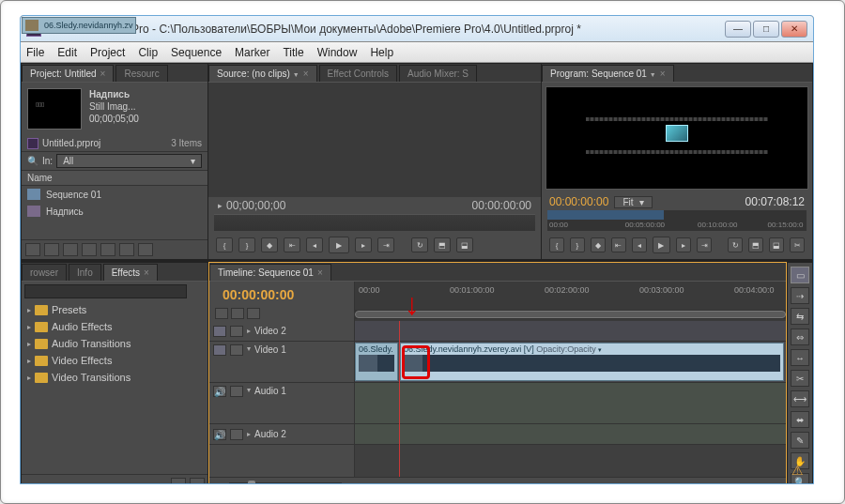  I want to click on program-ruler: 00:00 00:05:00:00 00:10:00:00 00:15:00:0, so click(677, 221).